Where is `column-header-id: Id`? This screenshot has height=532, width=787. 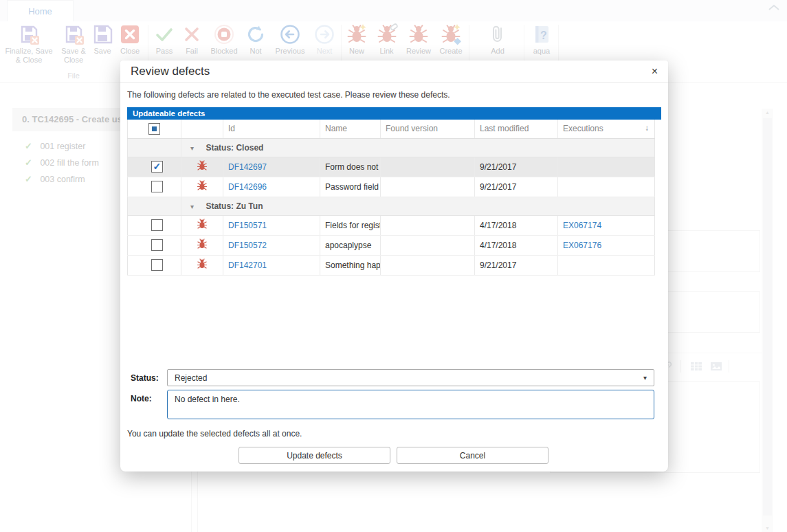
column-header-id: Id is located at coordinates (272, 129).